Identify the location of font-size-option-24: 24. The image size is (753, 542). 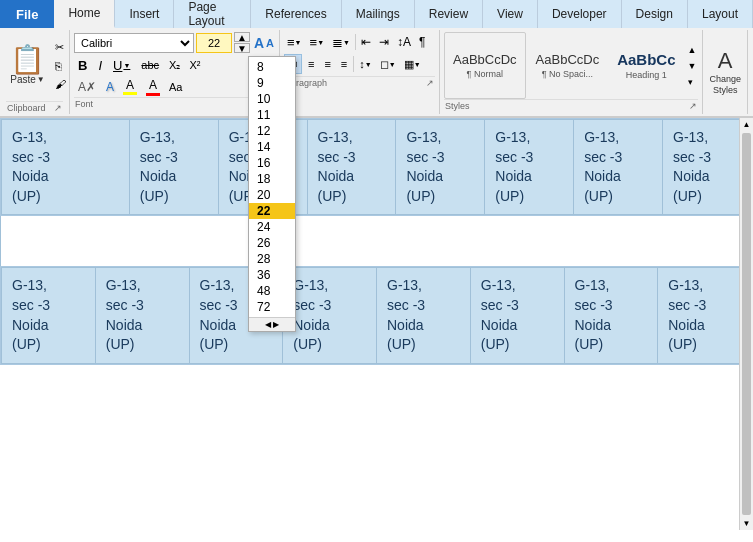
(272, 227).